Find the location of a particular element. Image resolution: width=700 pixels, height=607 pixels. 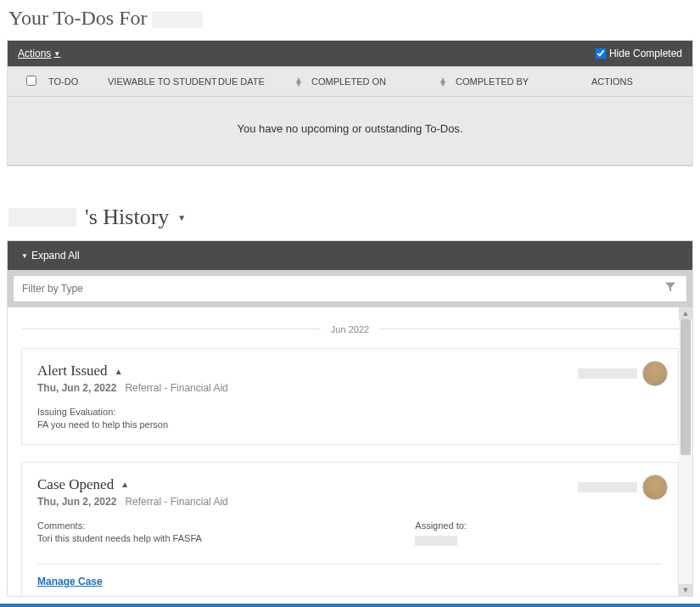

card-title-row: Case Opened ▲ is located at coordinates (350, 485).